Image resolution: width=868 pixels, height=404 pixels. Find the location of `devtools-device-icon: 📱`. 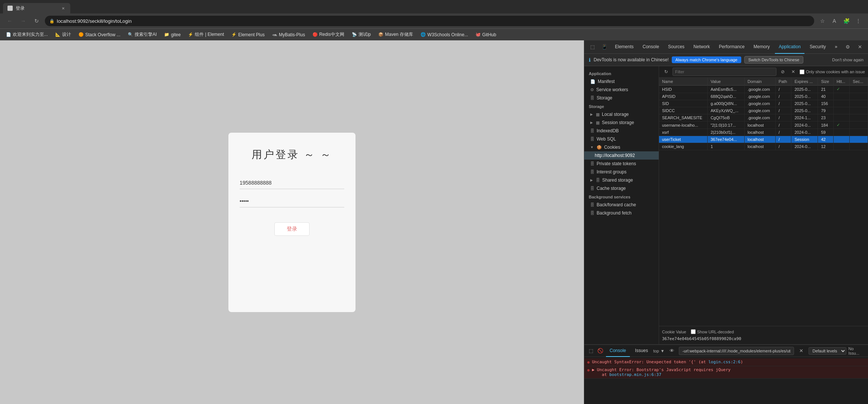

devtools-device-icon: 📱 is located at coordinates (604, 47).